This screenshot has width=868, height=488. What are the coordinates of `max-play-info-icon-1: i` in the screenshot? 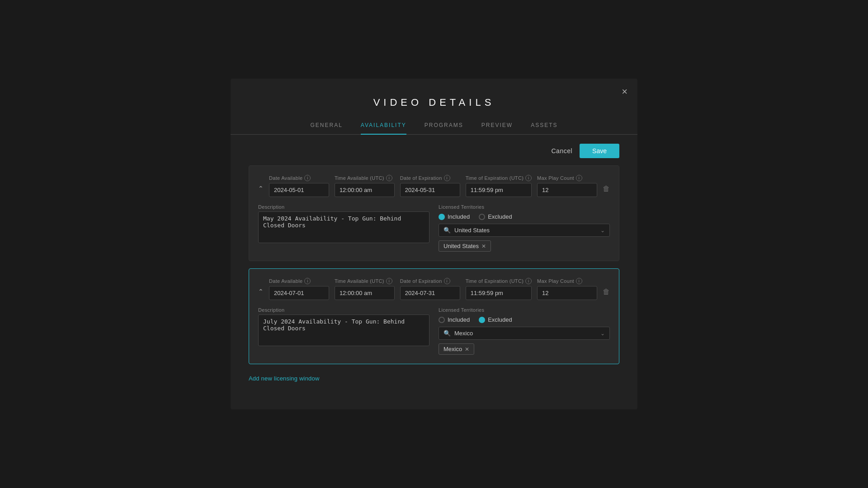 It's located at (579, 178).